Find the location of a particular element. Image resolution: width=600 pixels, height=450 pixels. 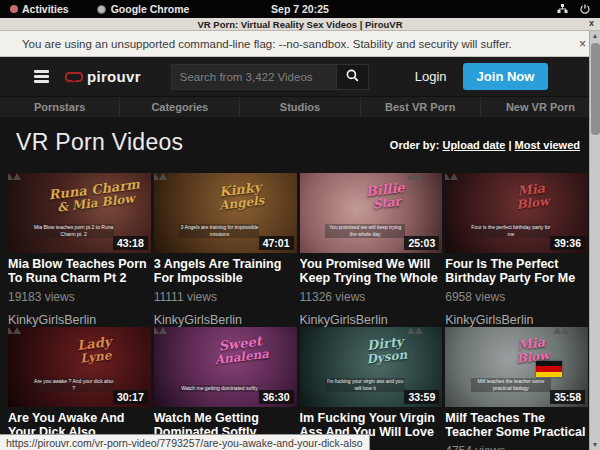

video-views: 11326 views is located at coordinates (372, 297).